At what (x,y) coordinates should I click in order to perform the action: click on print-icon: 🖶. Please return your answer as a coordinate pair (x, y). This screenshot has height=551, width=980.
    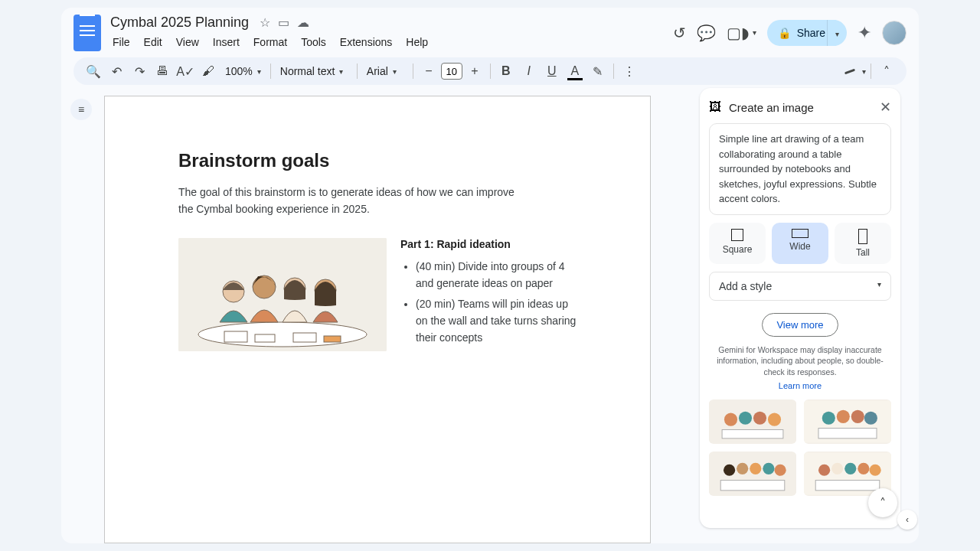
    Looking at the image, I should click on (162, 71).